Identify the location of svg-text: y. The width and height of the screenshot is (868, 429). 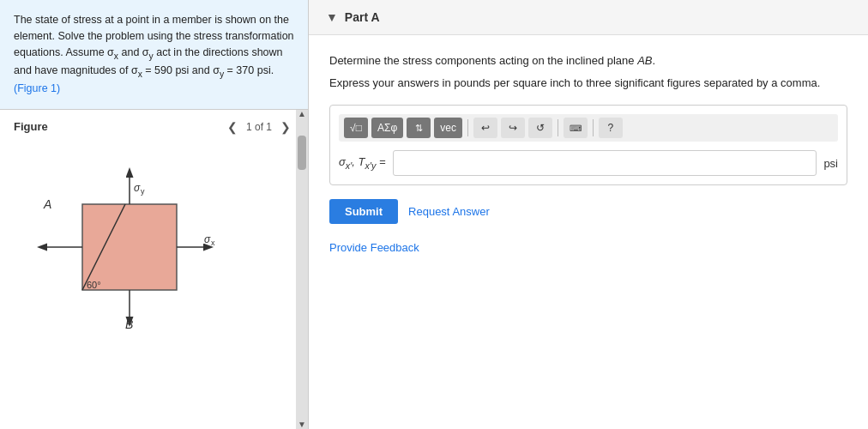
(142, 191).